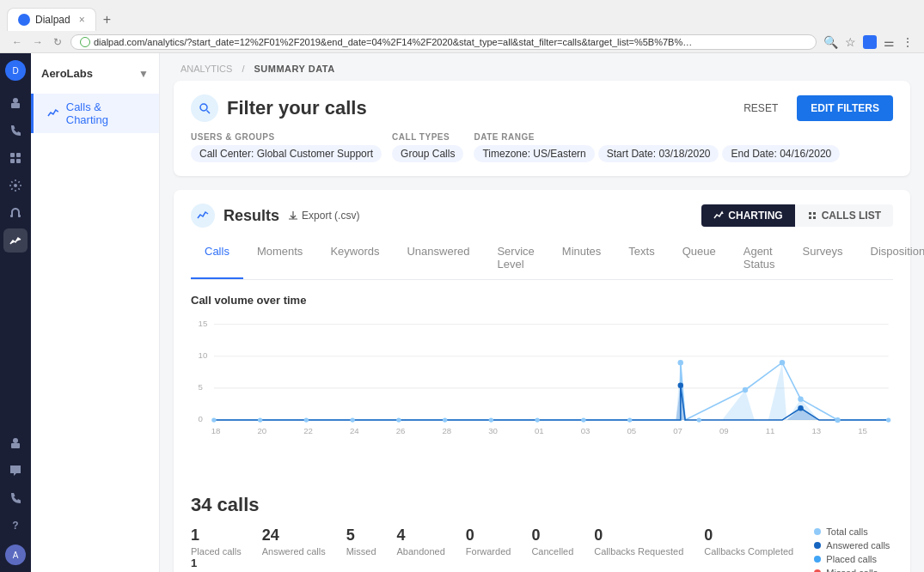 The height and width of the screenshot is (572, 924). Describe the element at coordinates (657, 137) in the screenshot. I see `filter-label-daterange: DATE RANGE` at that location.